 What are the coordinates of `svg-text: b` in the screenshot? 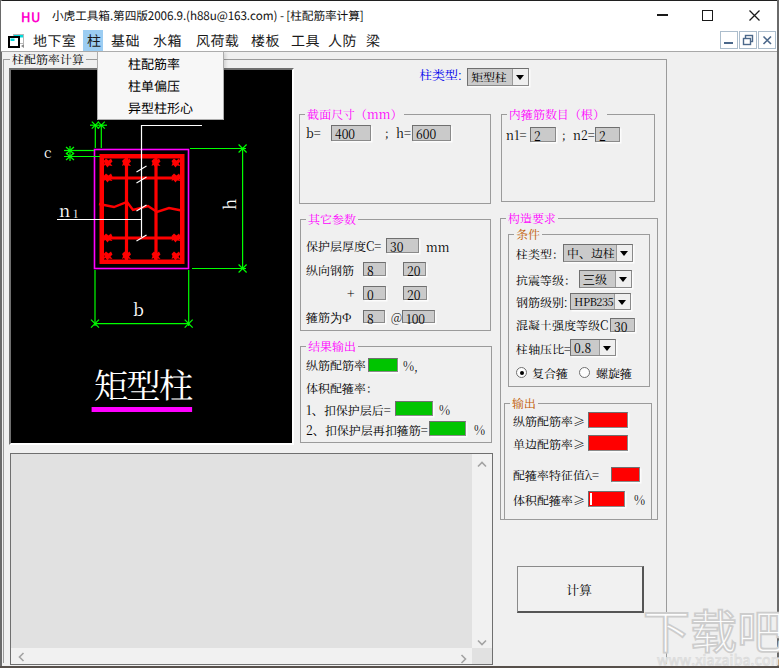 It's located at (138, 308).